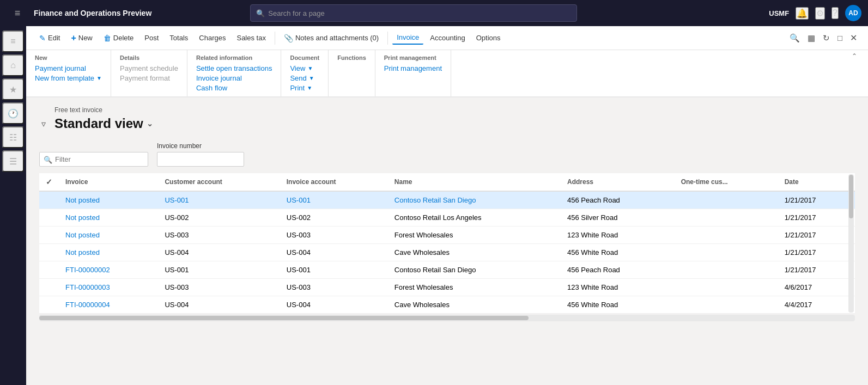  I want to click on sidebar-workspace-icon: ☷, so click(13, 137).